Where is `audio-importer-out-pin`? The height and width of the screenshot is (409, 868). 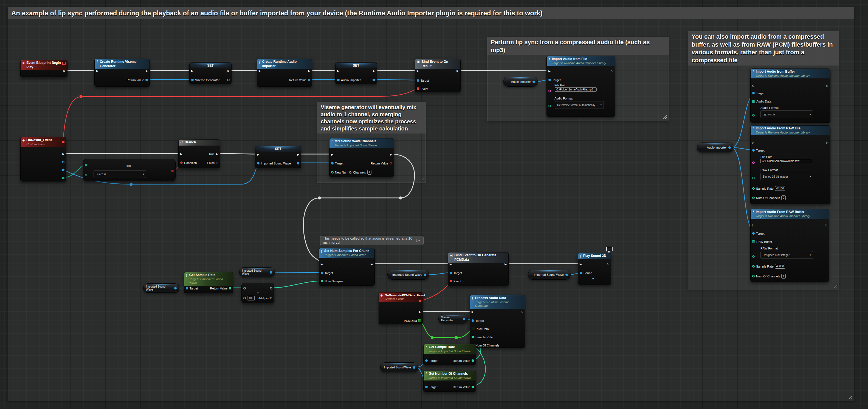
audio-importer-out-pin is located at coordinates (374, 80).